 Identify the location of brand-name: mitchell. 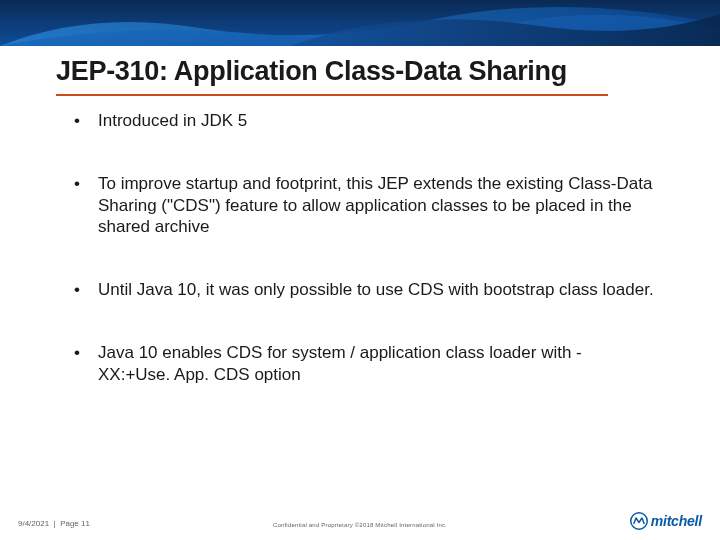
(676, 521).